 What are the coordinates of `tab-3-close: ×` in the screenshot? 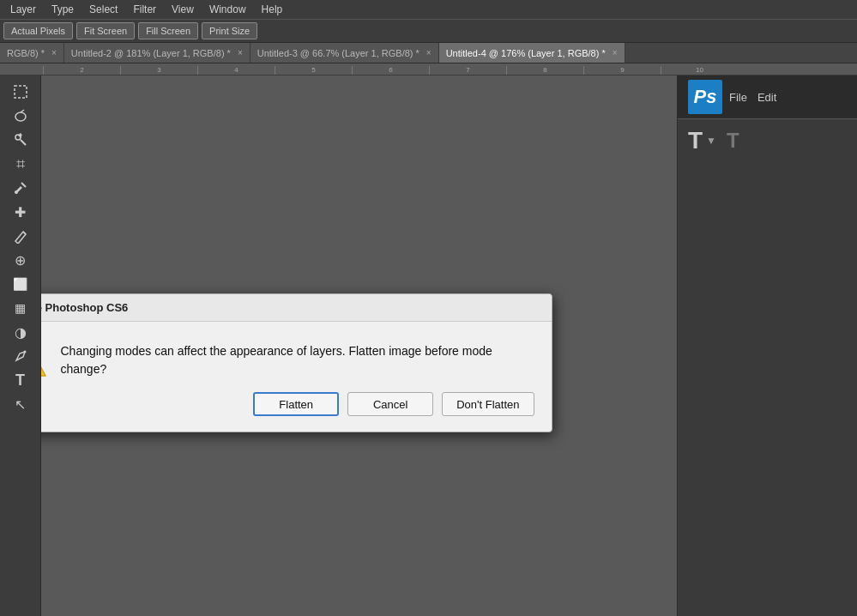 It's located at (615, 53).